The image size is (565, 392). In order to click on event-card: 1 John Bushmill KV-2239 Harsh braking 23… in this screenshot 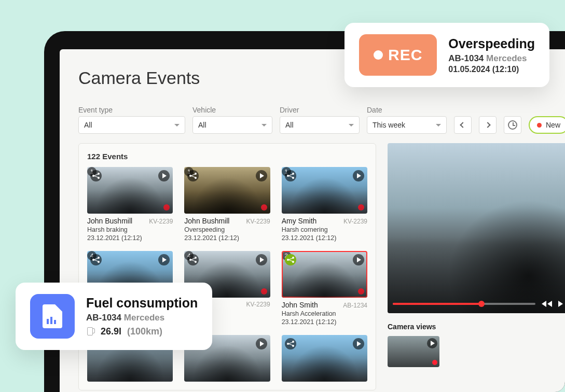, I will do `click(130, 204)`.